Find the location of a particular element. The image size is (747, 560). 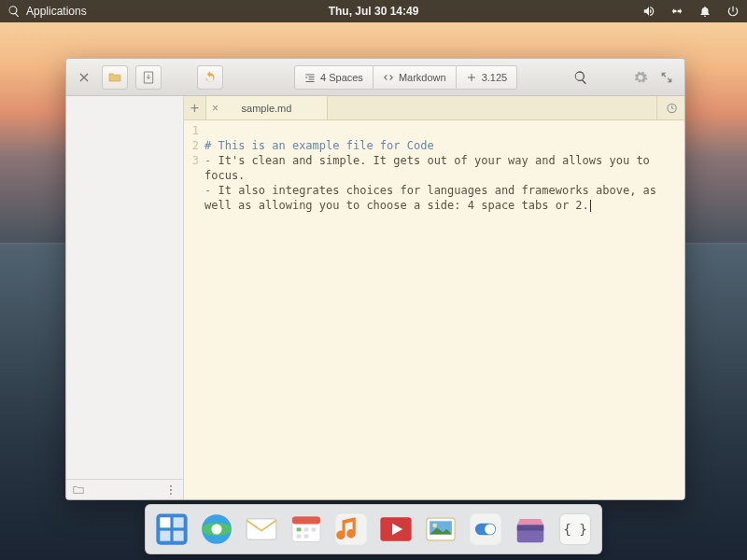

tab-close-button: × is located at coordinates (215, 108).